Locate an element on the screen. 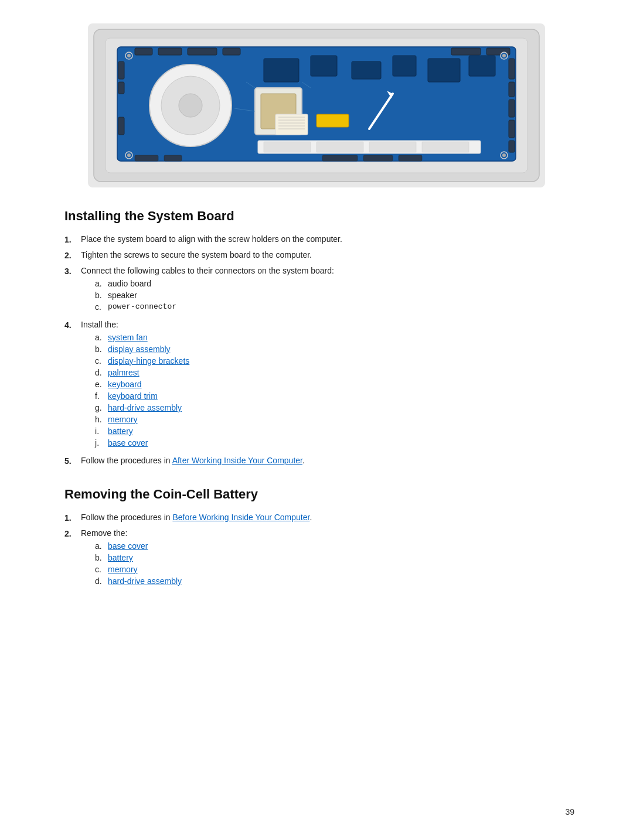 Image resolution: width=633 pixels, height=840 pixels. link-hard-drive-assembly: hard-drive assembly is located at coordinates (145, 408).